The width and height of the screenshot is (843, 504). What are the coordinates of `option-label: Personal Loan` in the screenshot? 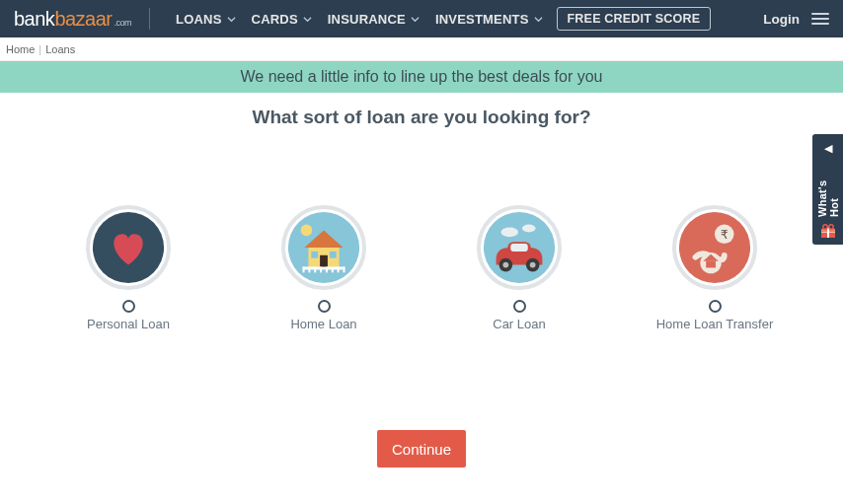 It's located at (128, 324).